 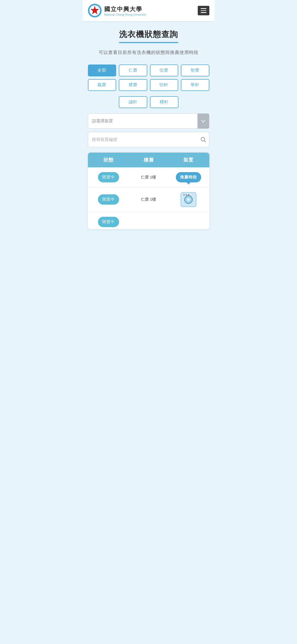 I want to click on filter-btn-7: 華軒, so click(x=195, y=85).